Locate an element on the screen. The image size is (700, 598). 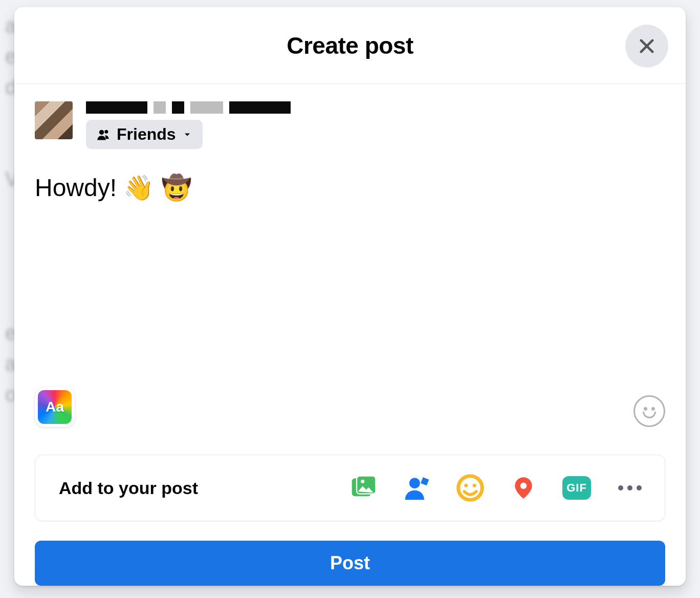
background-picker-icon: Aa is located at coordinates (55, 407).